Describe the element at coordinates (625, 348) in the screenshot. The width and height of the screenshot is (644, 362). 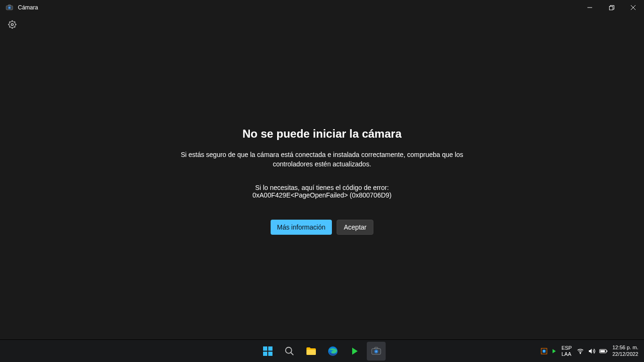
I see `clock-time: 12:56 p. m.` at that location.